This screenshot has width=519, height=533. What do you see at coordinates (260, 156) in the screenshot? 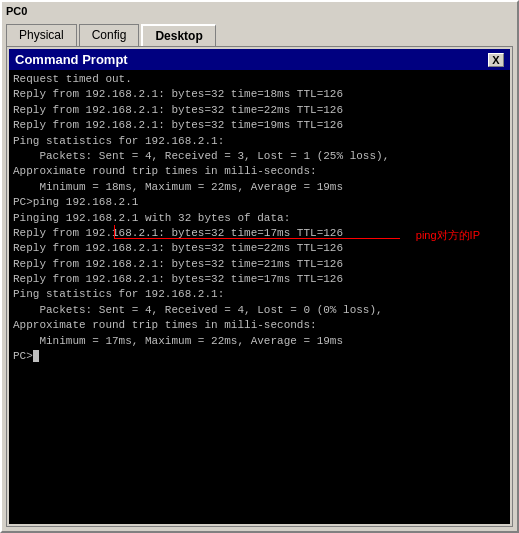
I see `cmd-line: Packets: Sent = 4, Received = 3, Lost = …` at bounding box center [260, 156].